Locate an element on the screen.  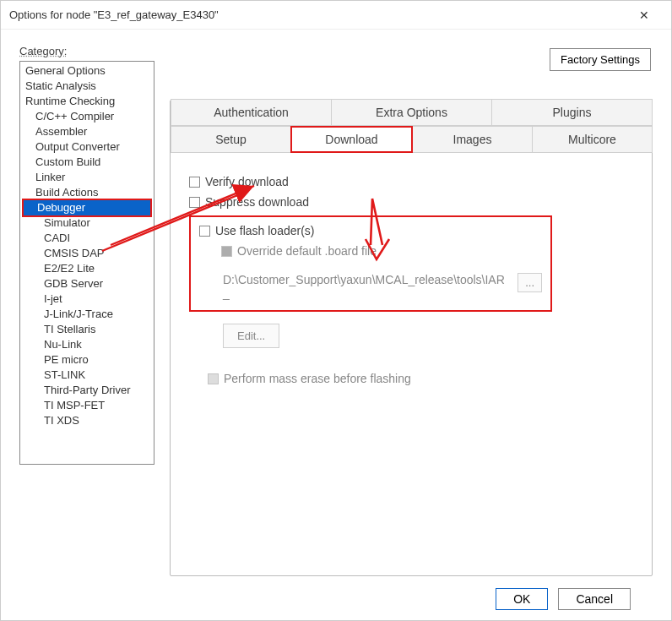
category-item-i-jet: I-jet is located at coordinates (87, 299).